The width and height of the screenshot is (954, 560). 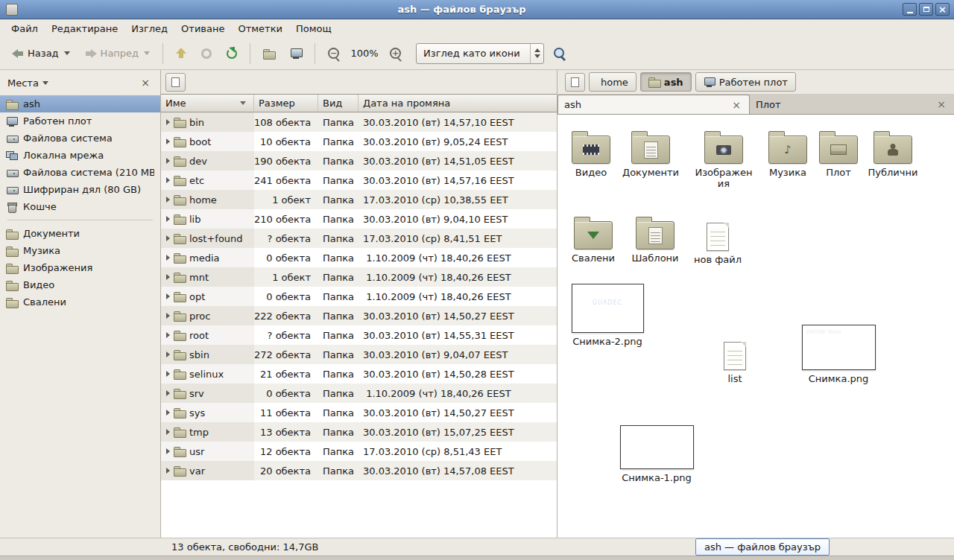 What do you see at coordinates (607, 316) in the screenshot?
I see `file-icon-item: Снимка-2.png` at bounding box center [607, 316].